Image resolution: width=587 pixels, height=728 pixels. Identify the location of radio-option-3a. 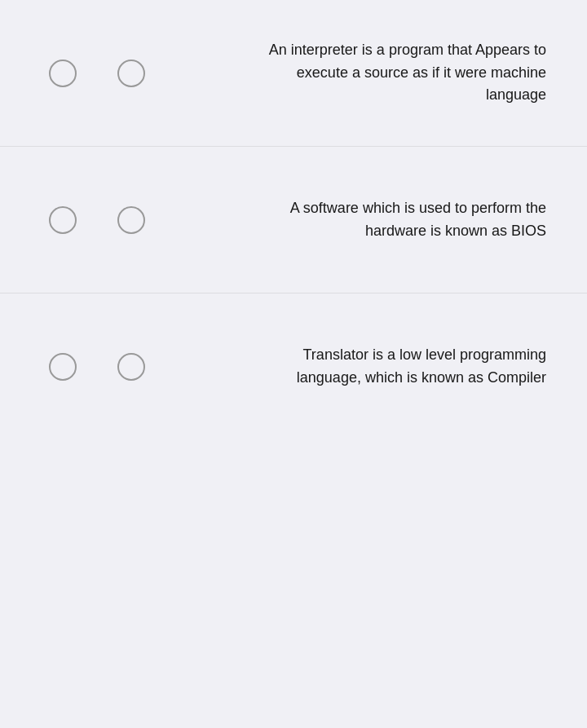
(63, 367).